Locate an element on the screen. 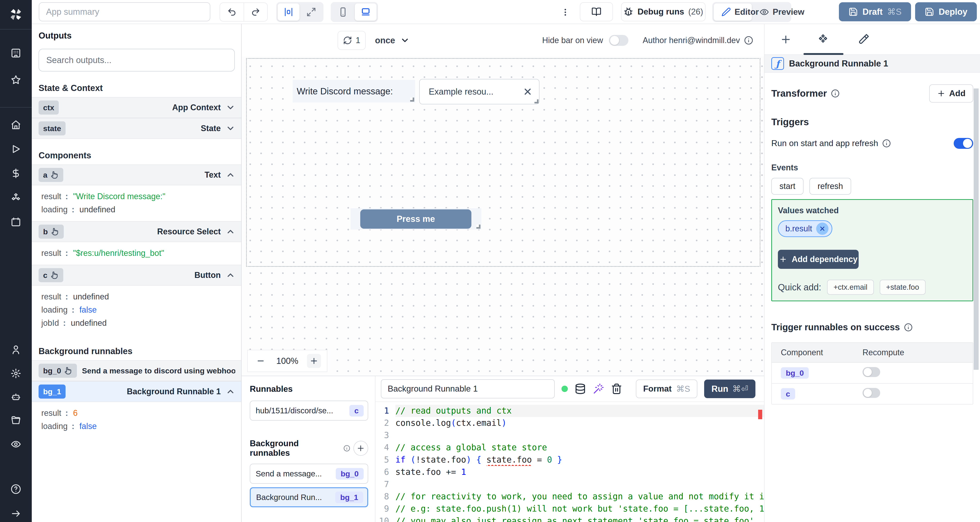  quick-add-chip: +ctx.email is located at coordinates (850, 287).